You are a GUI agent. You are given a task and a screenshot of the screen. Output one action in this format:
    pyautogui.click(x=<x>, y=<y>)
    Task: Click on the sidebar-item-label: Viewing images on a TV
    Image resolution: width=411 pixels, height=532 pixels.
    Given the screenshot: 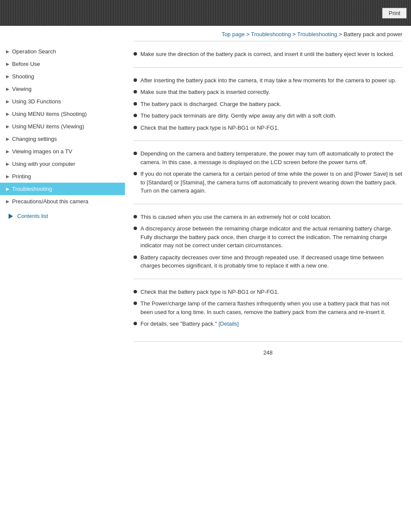 What is the action you would take?
    pyautogui.click(x=42, y=152)
    